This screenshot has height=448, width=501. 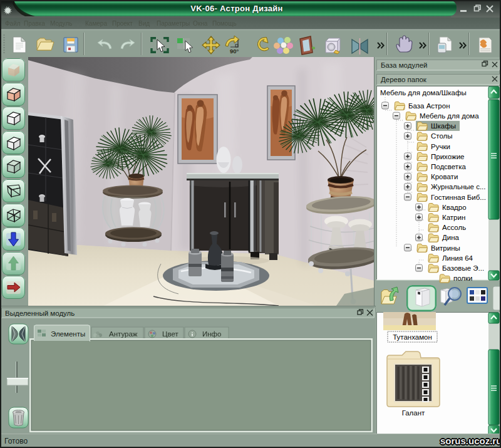 I want to click on svg-text: Дина, so click(x=451, y=237).